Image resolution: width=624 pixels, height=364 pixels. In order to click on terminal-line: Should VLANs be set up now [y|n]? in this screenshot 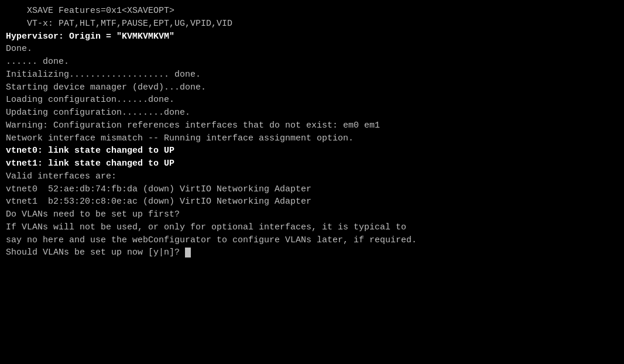, I will do `click(312, 253)`.